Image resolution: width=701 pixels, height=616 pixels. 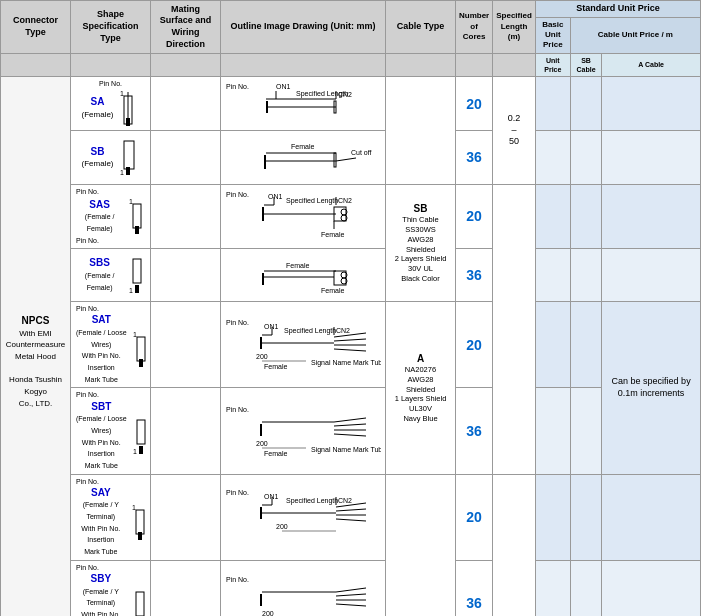 I want to click on mating-say, so click(x=186, y=517).